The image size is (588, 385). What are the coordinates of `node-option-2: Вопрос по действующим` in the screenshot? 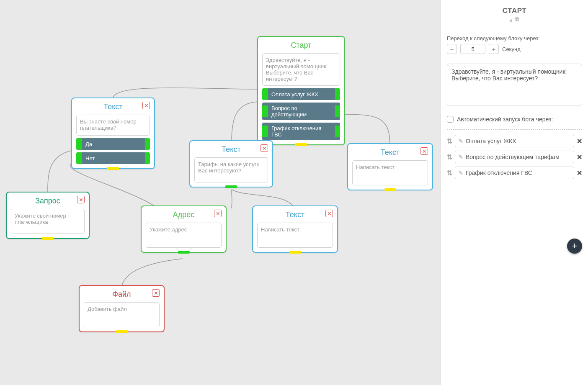 It's located at (301, 111).